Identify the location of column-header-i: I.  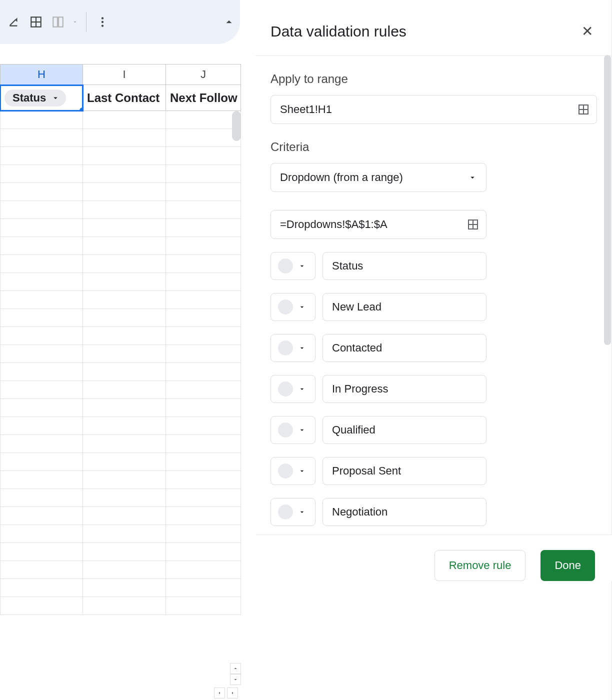
(124, 74).